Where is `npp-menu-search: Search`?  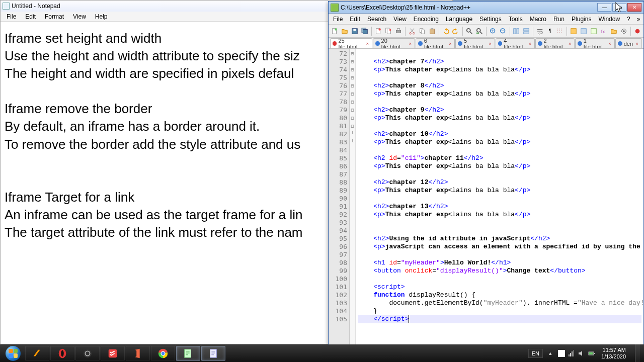
npp-menu-search: Search is located at coordinates (377, 19).